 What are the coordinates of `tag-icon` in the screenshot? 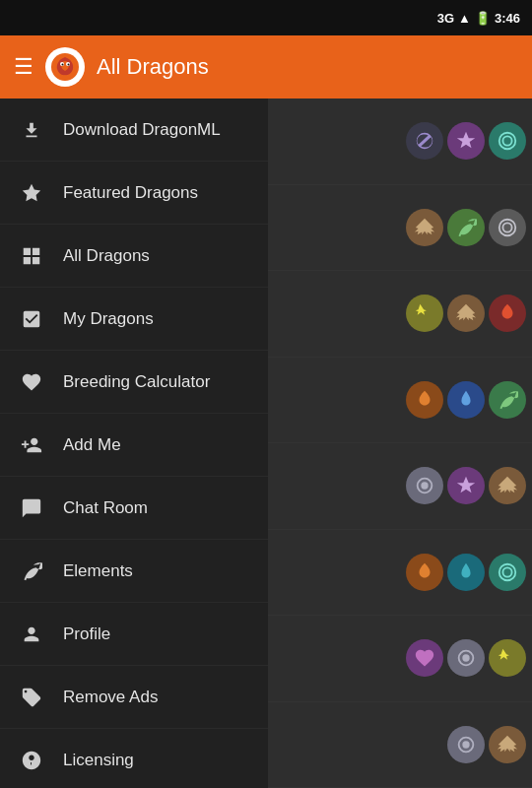 It's located at (32, 697).